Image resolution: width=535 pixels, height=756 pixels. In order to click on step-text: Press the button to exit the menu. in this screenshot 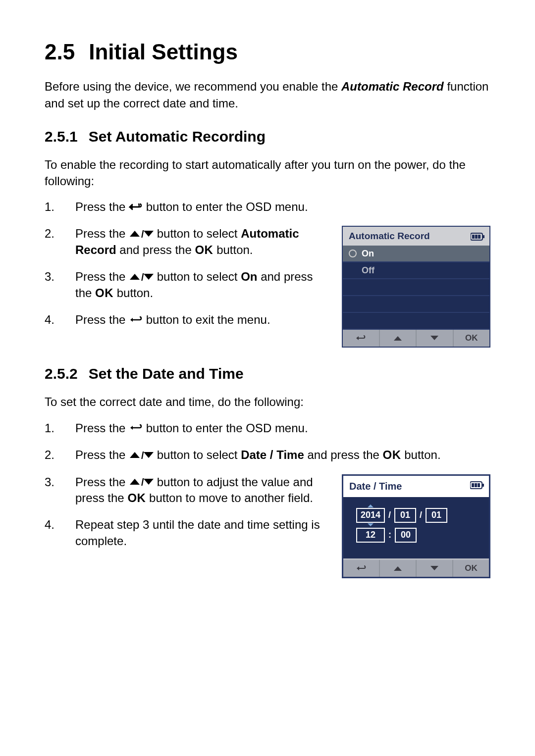, I will do `click(200, 320)`.